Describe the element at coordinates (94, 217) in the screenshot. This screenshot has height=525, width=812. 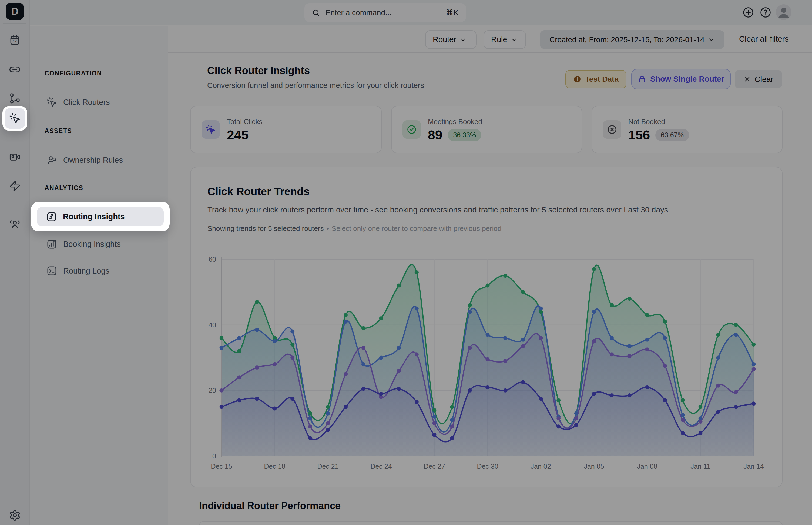
I see `sidebar-item-label: Routing Insights` at that location.